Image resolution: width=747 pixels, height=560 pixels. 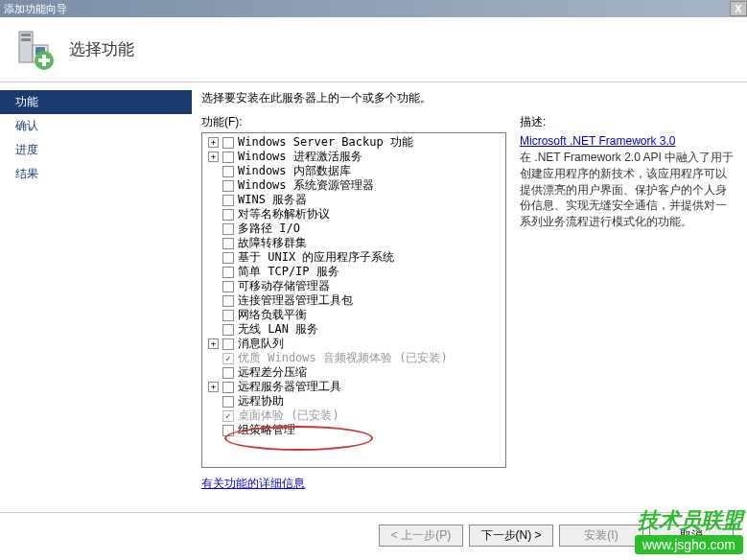 I want to click on sidebar-item-2: 进度, so click(x=96, y=150).